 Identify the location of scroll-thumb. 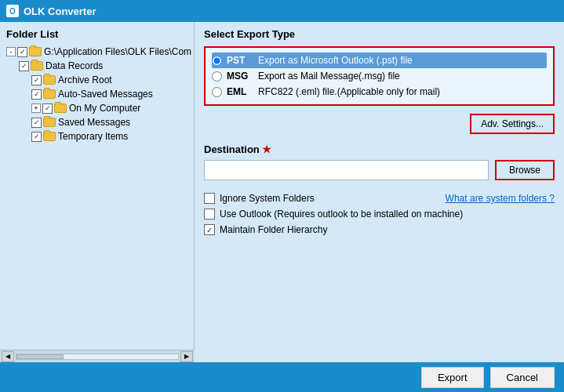
(40, 357).